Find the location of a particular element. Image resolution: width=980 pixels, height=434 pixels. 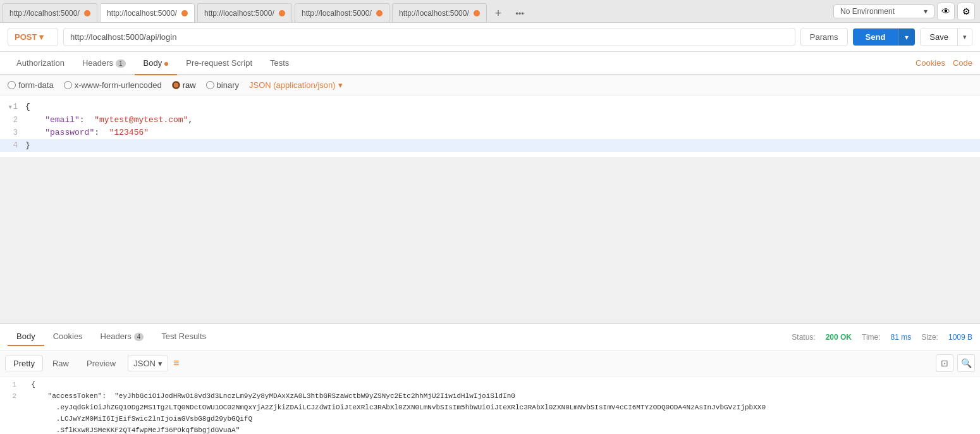

resp-line-content-1: { is located at coordinates (501, 385).